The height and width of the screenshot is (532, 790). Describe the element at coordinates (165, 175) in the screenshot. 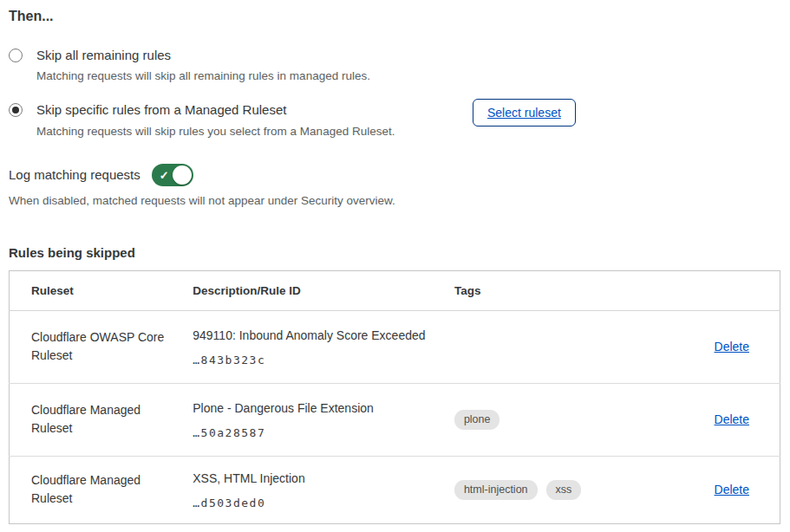

I see `check-icon: ✓` at that location.